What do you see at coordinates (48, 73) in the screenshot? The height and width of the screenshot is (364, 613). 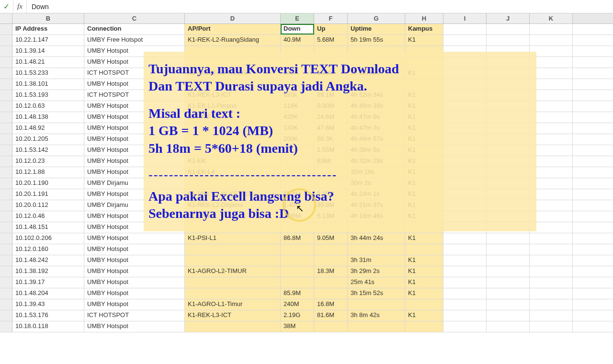 I see `cell-ip: 10.1.53.233` at bounding box center [48, 73].